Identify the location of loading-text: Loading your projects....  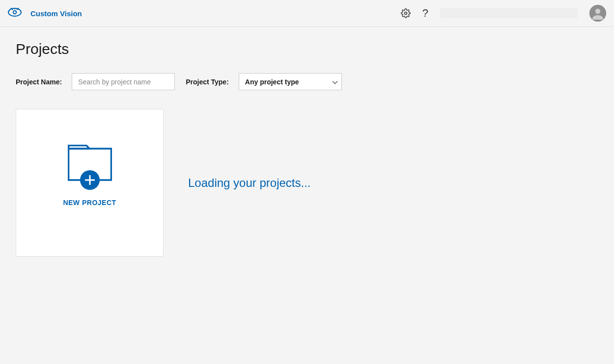
(250, 183).